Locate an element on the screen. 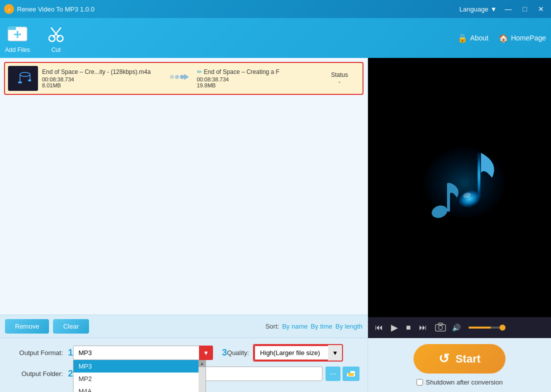 The width and height of the screenshot is (551, 392). quality-select-container: High(Larger file size) Medium Low(Smalle… is located at coordinates (298, 353).